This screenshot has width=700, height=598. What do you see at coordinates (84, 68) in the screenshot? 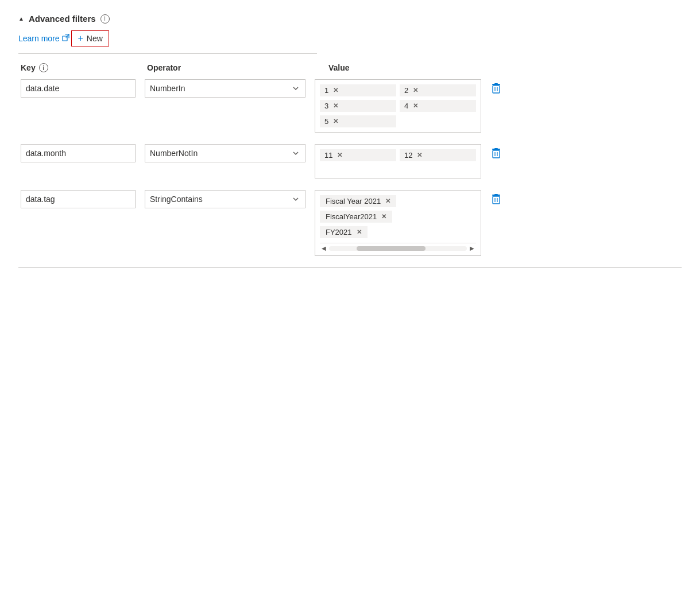
I see `key-column-header: Key i` at bounding box center [84, 68].